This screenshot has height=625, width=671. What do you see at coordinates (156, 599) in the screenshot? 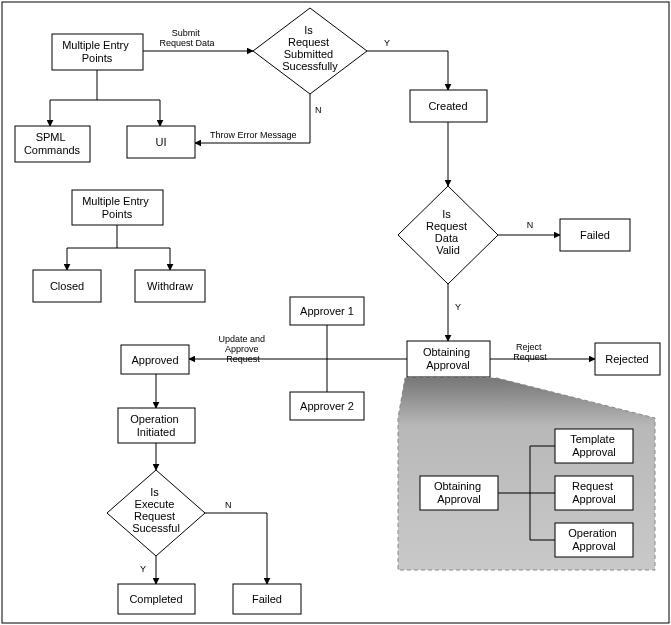
I see `svg-text: Completed` at bounding box center [156, 599].